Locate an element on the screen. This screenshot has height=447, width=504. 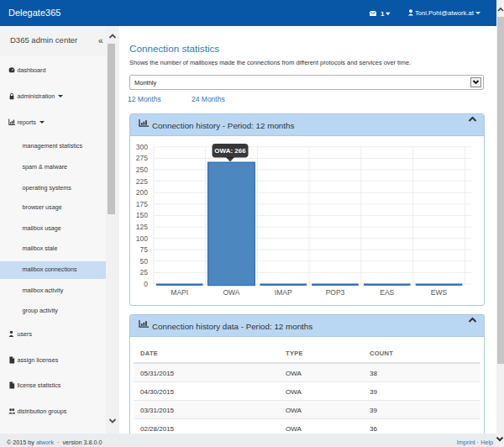
svg-text: POP3 is located at coordinates (336, 292).